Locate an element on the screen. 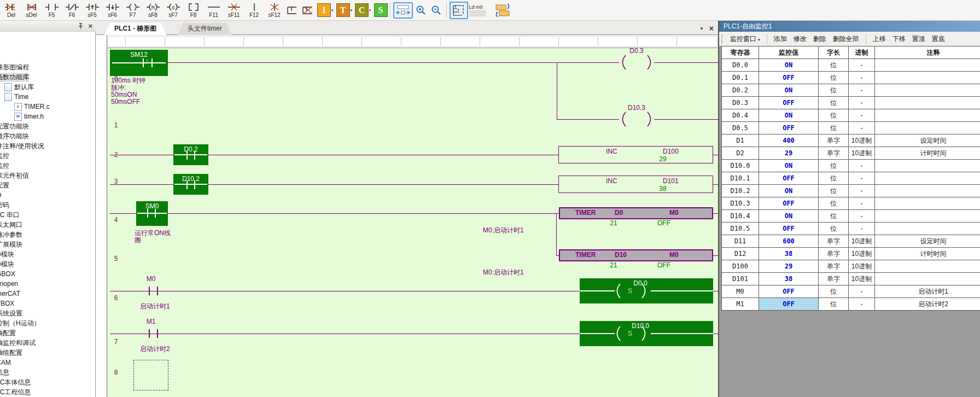 This screenshot has width=980, height=397. delete-branch-button is located at coordinates (307, 10).